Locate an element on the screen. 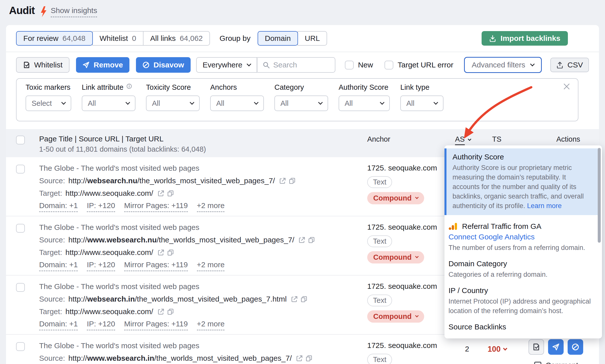  comment-button: Comment is located at coordinates (556, 362).